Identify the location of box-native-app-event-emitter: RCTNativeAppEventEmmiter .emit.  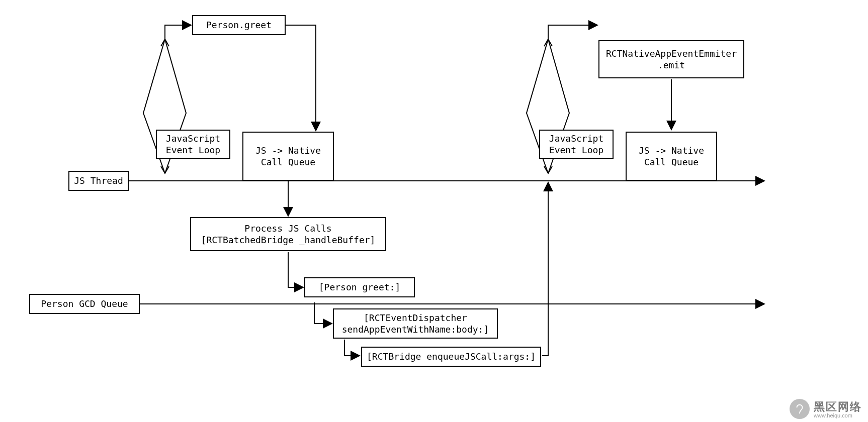
(671, 59).